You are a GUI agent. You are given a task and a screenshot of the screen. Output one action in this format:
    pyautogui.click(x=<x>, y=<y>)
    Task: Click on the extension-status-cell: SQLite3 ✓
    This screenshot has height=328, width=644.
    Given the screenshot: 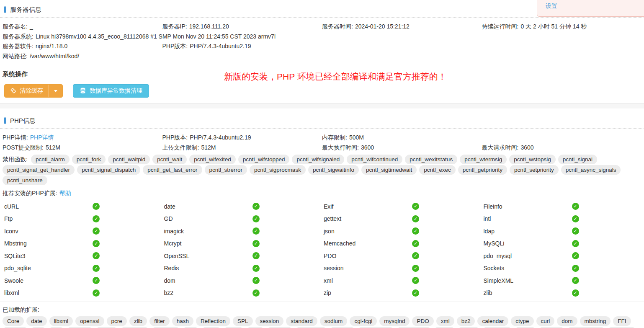 What is the action you would take?
    pyautogui.click(x=82, y=256)
    